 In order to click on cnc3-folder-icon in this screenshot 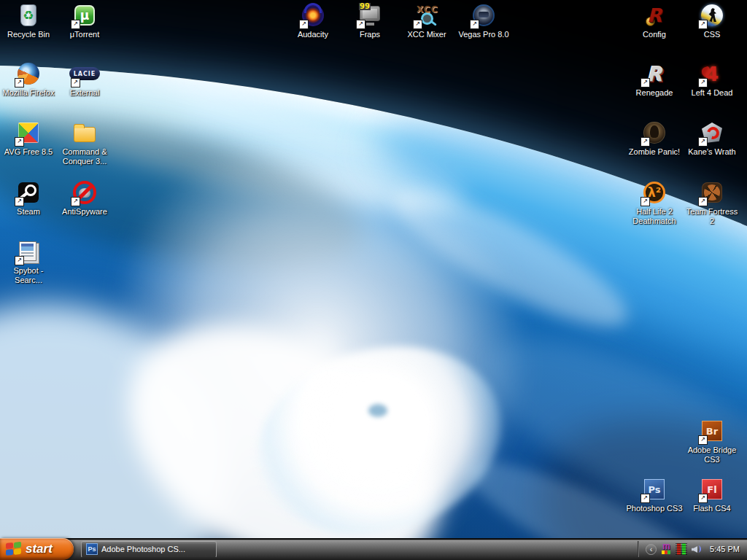, I will do `click(85, 133)`.